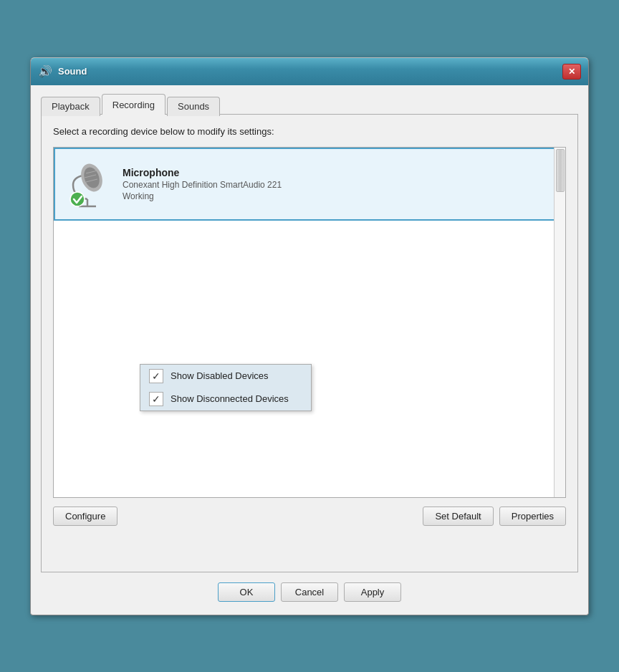 Image resolution: width=619 pixels, height=672 pixels. Describe the element at coordinates (193, 106) in the screenshot. I see `tab-sounds: Sounds` at that location.